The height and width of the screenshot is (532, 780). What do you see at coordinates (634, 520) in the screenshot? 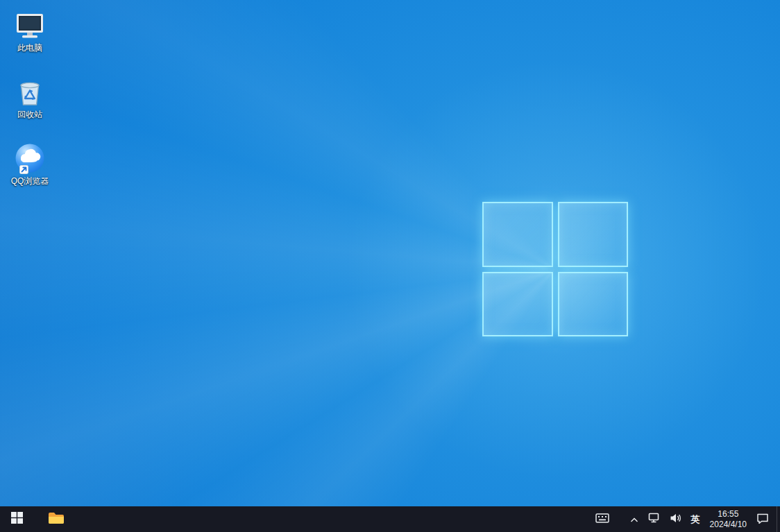
I see `chevron-up-icon` at bounding box center [634, 520].